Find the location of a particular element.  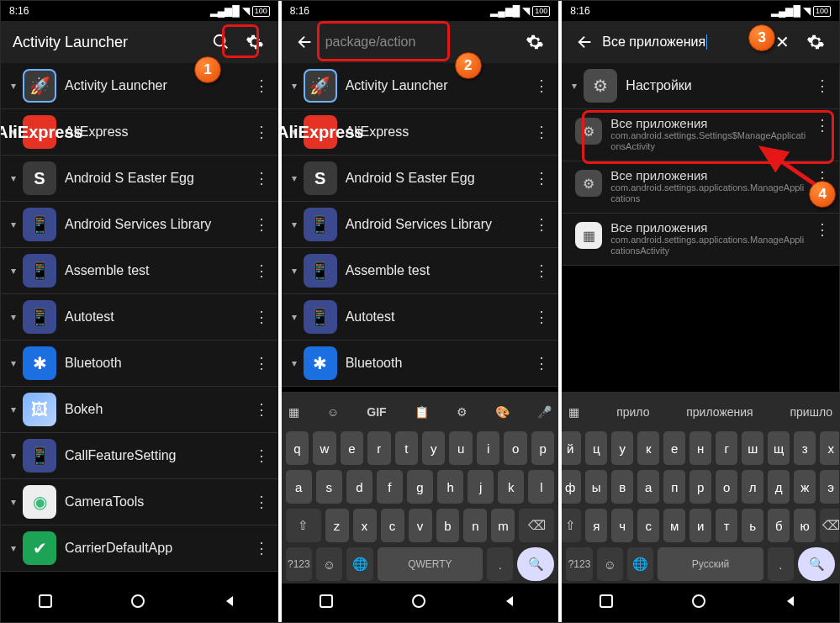

list-item: ▾ ✱ Bluetooth ⋮ is located at coordinates (140, 363).